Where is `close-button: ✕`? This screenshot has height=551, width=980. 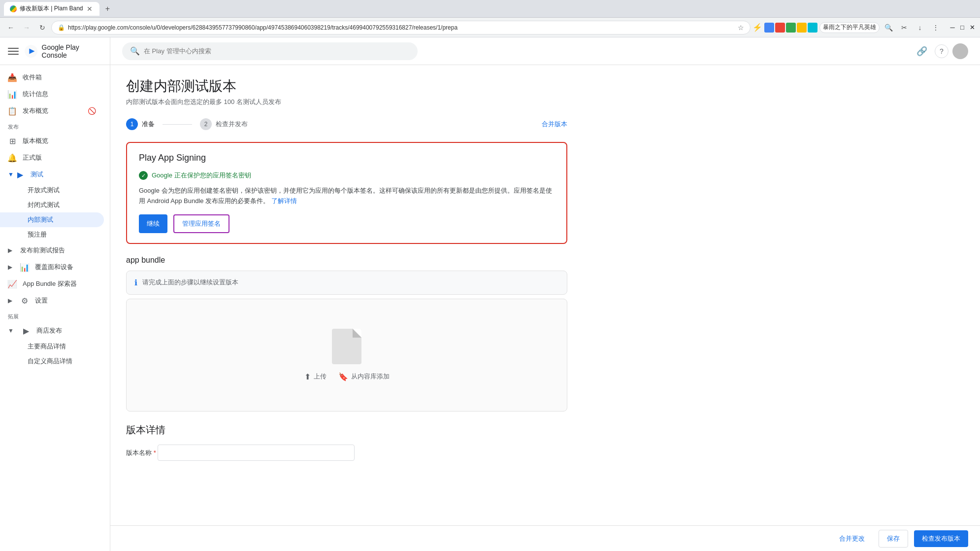
close-button: ✕ is located at coordinates (972, 28).